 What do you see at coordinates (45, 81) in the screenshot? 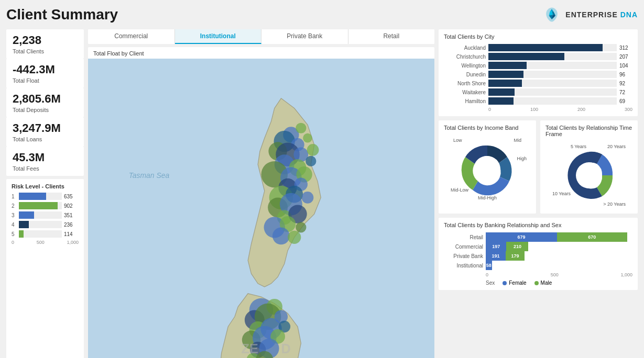
I see `kpi-label: Total Float` at bounding box center [45, 81].